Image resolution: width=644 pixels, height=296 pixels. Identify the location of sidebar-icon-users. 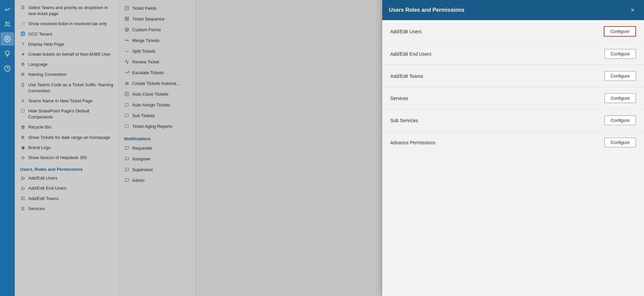
(7, 24).